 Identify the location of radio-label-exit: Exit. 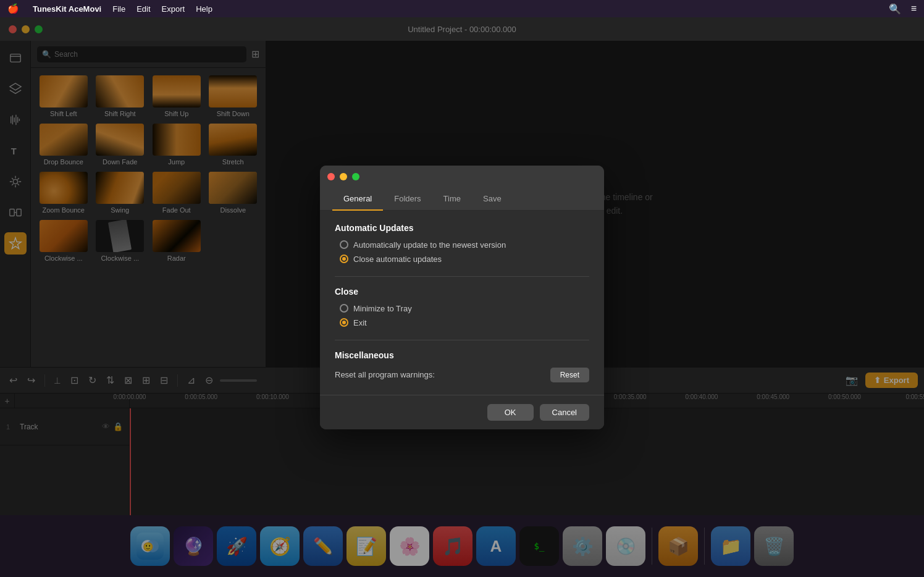
(360, 322).